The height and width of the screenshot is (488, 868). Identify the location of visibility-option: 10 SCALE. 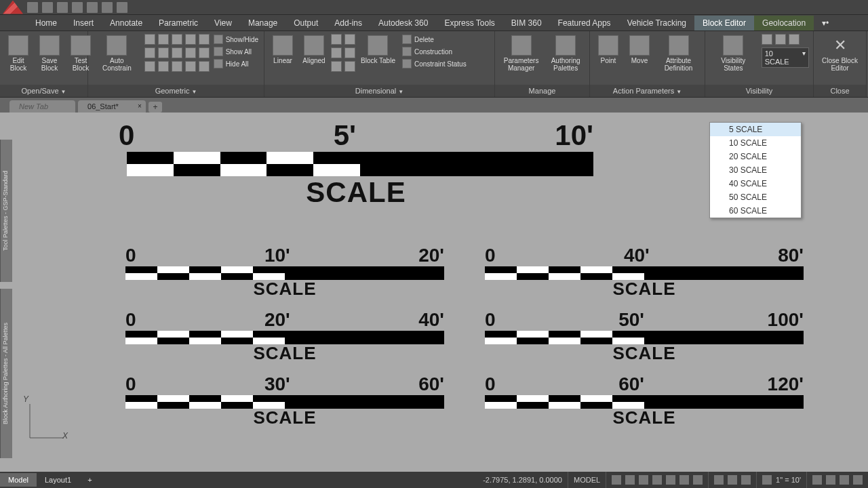
(755, 143).